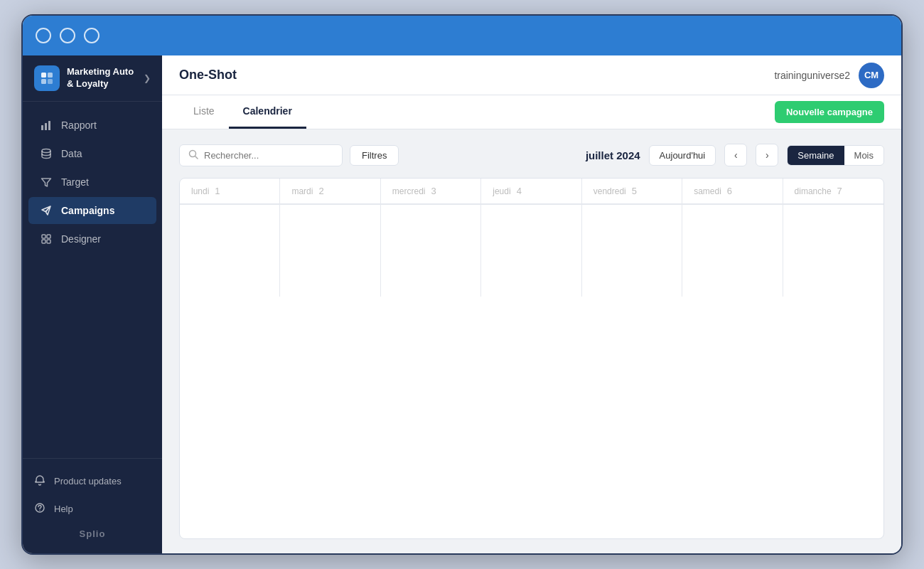 The height and width of the screenshot is (569, 924). What do you see at coordinates (532, 75) in the screenshot?
I see `top-bar: One-Shot traininguniverse2 CM` at bounding box center [532, 75].